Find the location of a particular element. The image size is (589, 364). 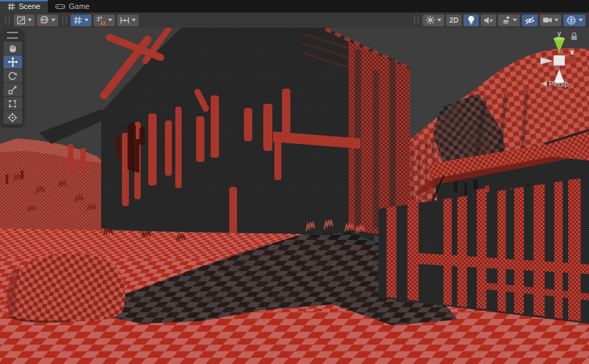

tab-bar: Scene Game is located at coordinates (294, 6).